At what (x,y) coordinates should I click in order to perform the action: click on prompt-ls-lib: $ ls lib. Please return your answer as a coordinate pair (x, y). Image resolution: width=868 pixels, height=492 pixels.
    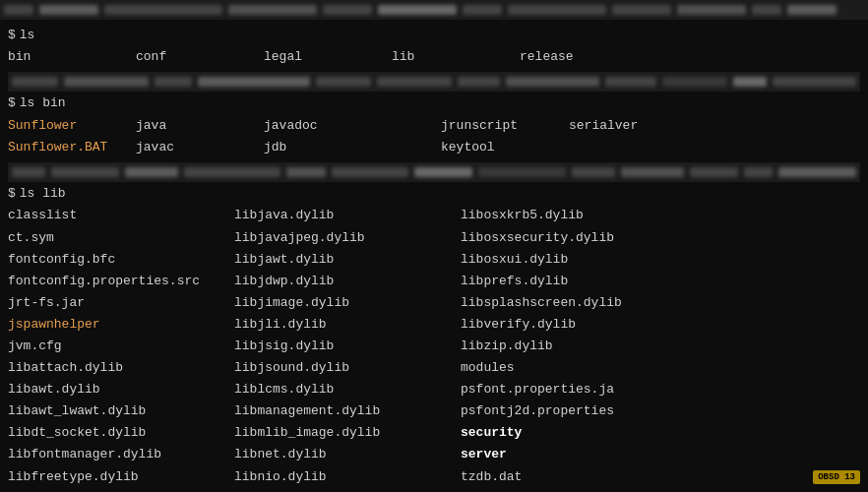
    Looking at the image, I should click on (434, 193).